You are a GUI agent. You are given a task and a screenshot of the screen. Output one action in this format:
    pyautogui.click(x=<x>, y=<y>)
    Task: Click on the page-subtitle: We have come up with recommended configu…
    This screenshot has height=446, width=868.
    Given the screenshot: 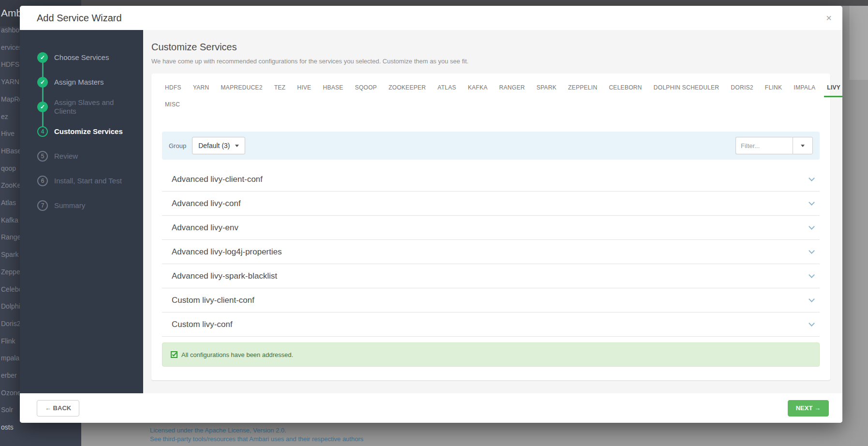 What is the action you would take?
    pyautogui.click(x=491, y=61)
    